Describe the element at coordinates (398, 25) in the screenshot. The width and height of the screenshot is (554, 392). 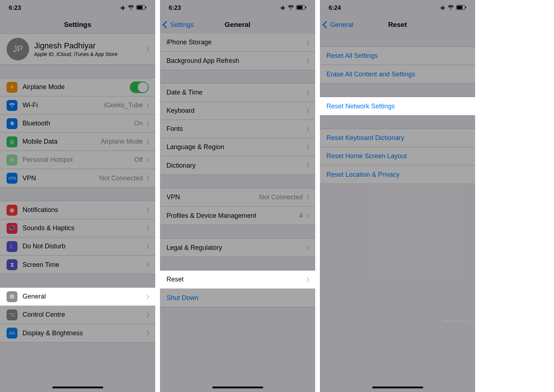
I see `page-title: Reset` at that location.